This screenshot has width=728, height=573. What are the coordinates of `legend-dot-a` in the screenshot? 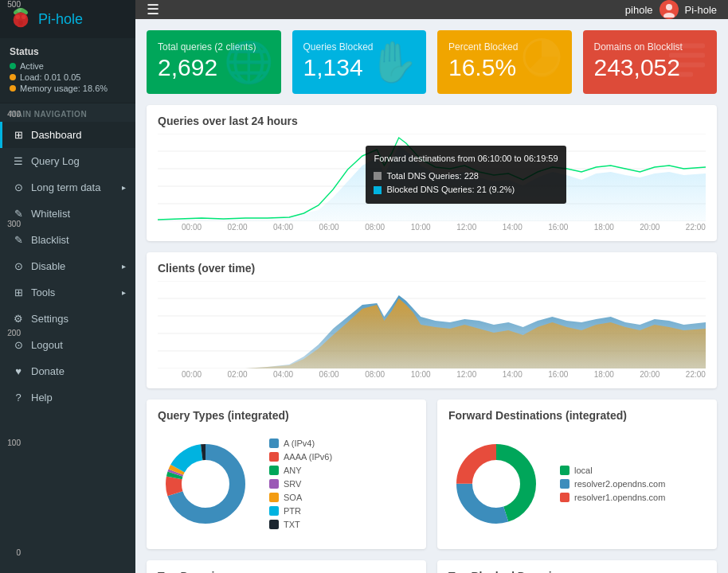 It's located at (274, 443).